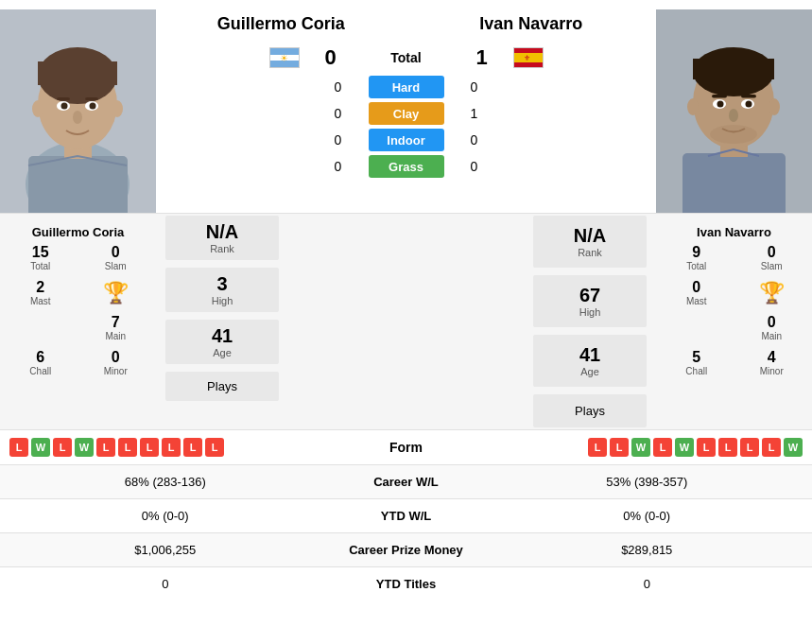 This screenshot has height=644, width=812. I want to click on flag-spain, so click(528, 58).